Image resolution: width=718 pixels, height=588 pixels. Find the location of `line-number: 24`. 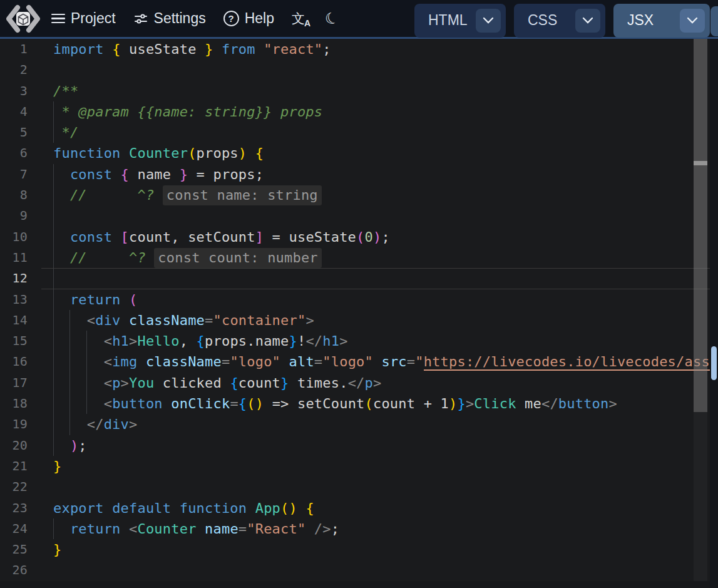

line-number: 24 is located at coordinates (14, 529).